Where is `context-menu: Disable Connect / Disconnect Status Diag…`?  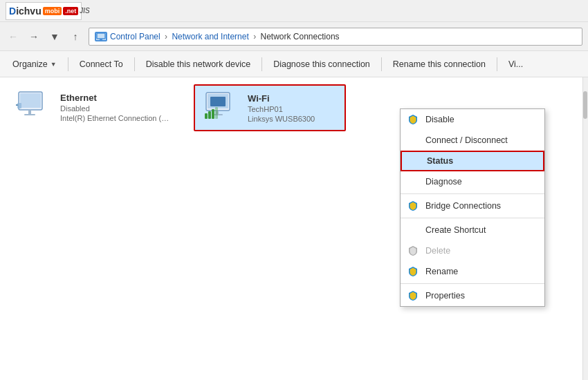 context-menu: Disable Connect / Disconnect Status Diag… is located at coordinates (472, 207).